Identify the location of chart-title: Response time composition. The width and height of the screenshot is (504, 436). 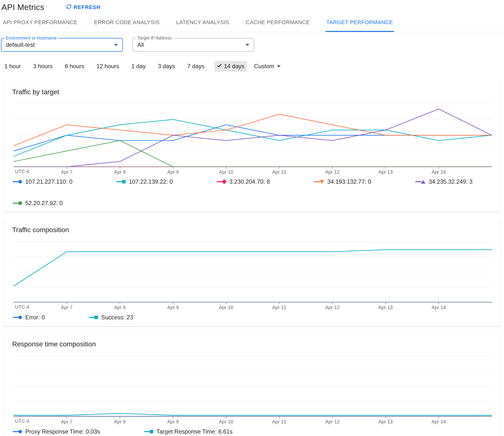
(252, 344).